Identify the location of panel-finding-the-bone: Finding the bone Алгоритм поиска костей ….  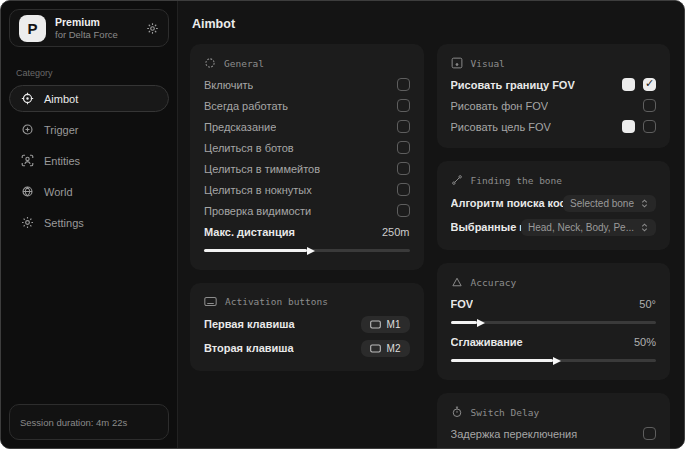
(554, 206).